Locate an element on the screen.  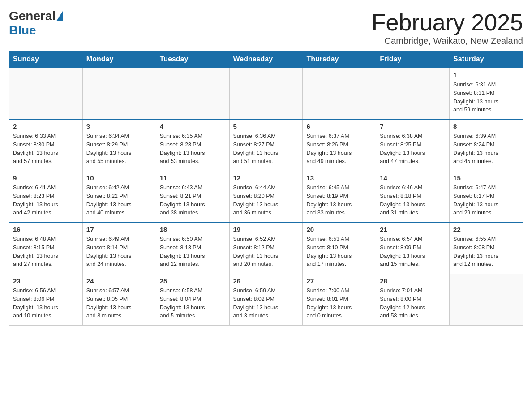
day-info: Sunrise: 6:46 AMSunset: 8:18 PMDaylight:… is located at coordinates (413, 201).